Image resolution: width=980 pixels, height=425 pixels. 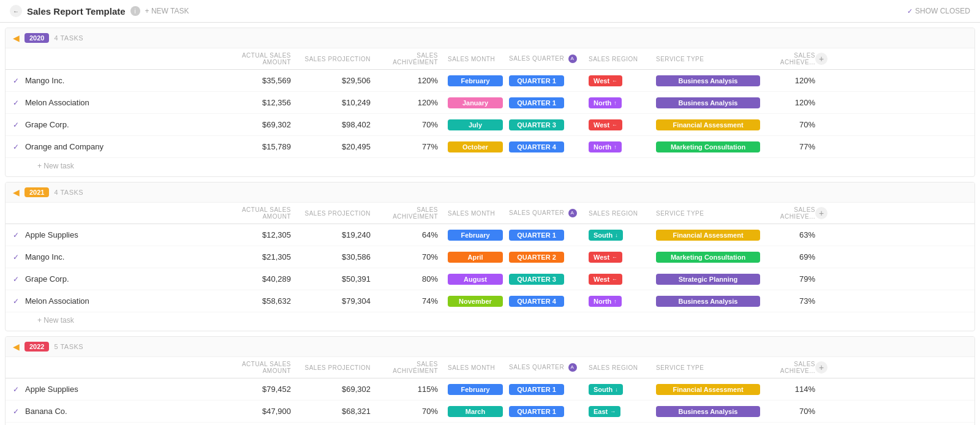 What do you see at coordinates (478, 147) in the screenshot?
I see `task-month: October` at bounding box center [478, 147].